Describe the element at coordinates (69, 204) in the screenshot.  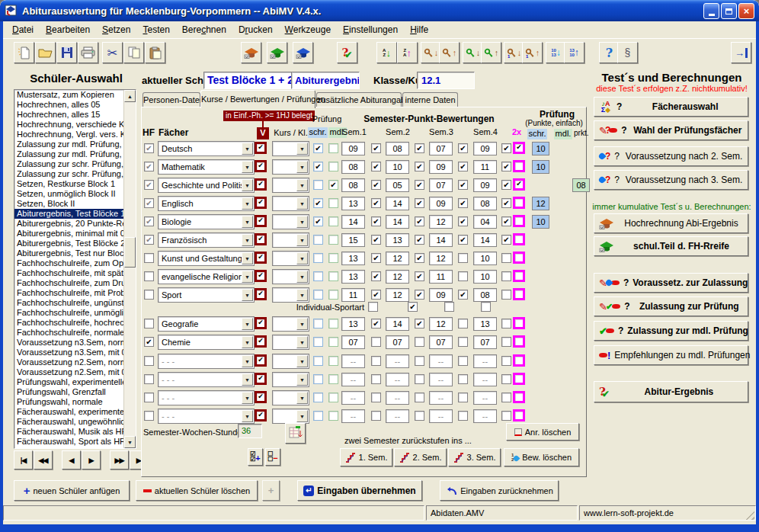
I see `list-item: Setzen, Block II` at that location.